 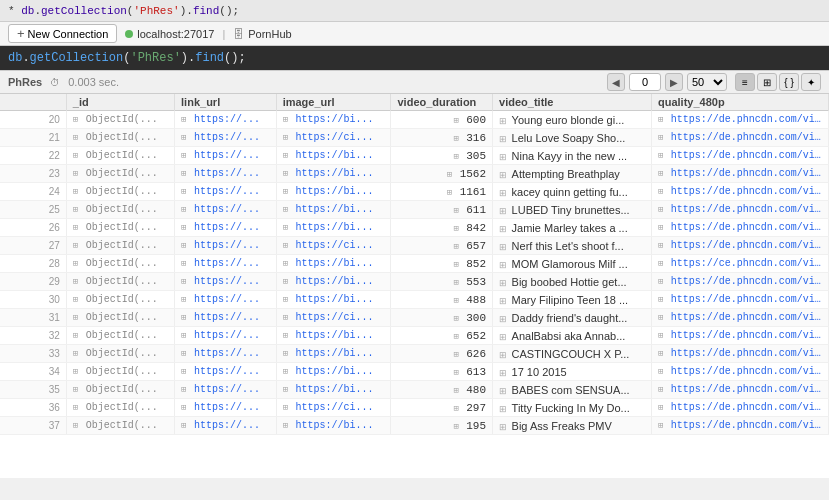 I want to click on table-row: 31⊞ ObjectId(...⊞ https://...⊞ https://c…, so click(x=414, y=318).